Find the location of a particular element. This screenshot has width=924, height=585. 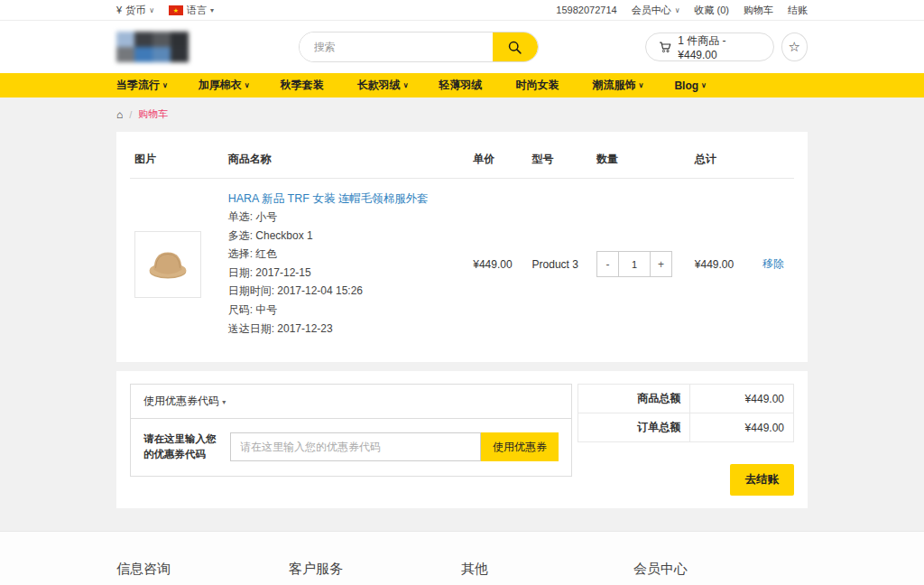

line-total: ¥449.00 is located at coordinates (724, 265).